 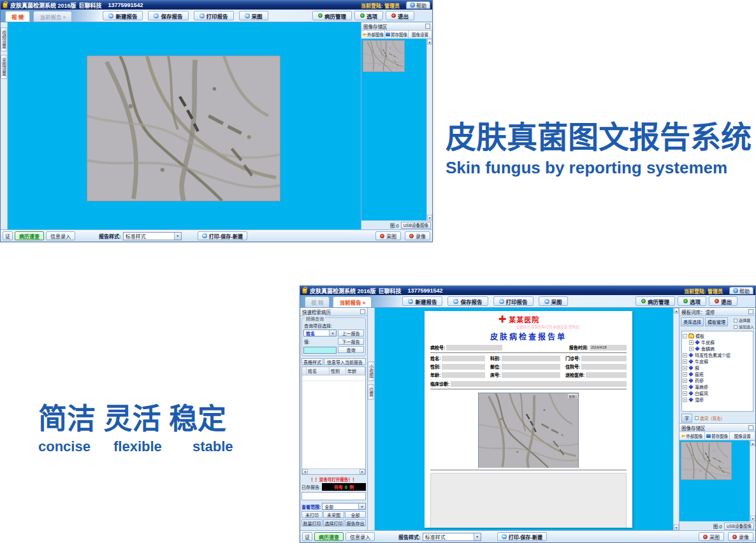 What do you see at coordinates (312, 362) in the screenshot?
I see `table-style-button: 表格样式` at bounding box center [312, 362].